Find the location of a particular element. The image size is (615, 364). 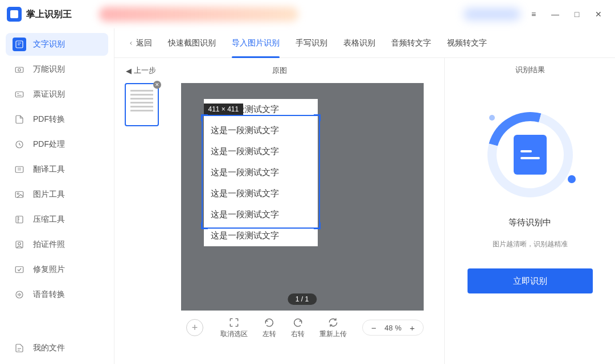

selection-handle-tl is located at coordinates (204, 118).